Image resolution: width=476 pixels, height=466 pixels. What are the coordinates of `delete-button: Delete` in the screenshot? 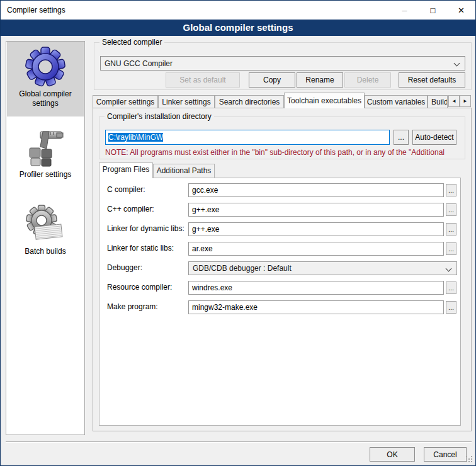 It's located at (368, 80).